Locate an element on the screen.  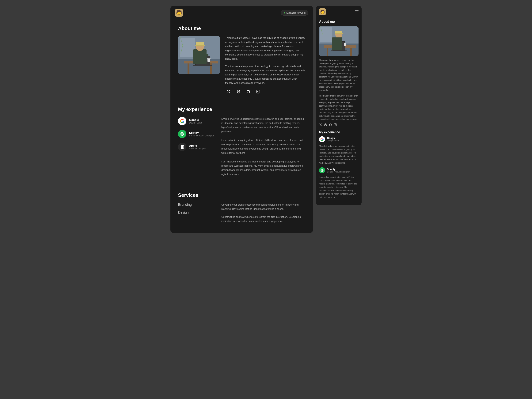
side-panel: 🧑 About me is located at coordinates (339, 106).